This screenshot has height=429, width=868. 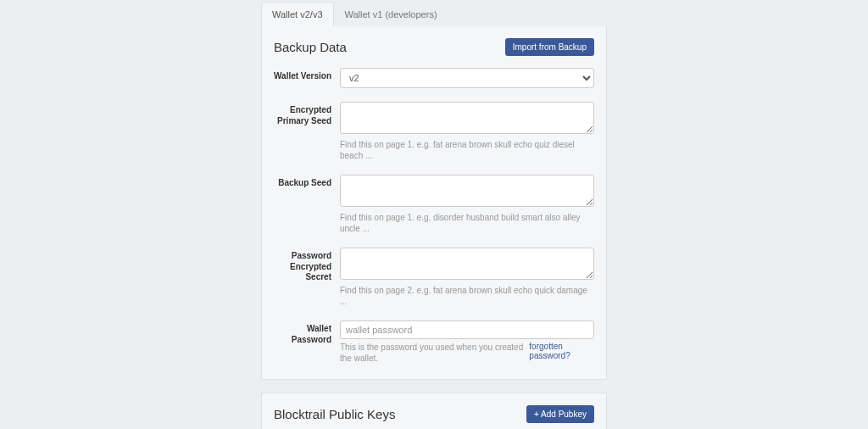 What do you see at coordinates (304, 181) in the screenshot?
I see `backup-seed-label: Backup Seed` at bounding box center [304, 181].